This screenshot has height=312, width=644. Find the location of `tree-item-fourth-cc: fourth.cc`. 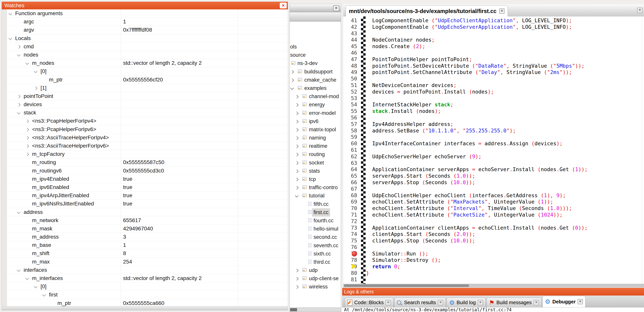

tree-item-fourth-cc: fourth.cc is located at coordinates (315, 221).